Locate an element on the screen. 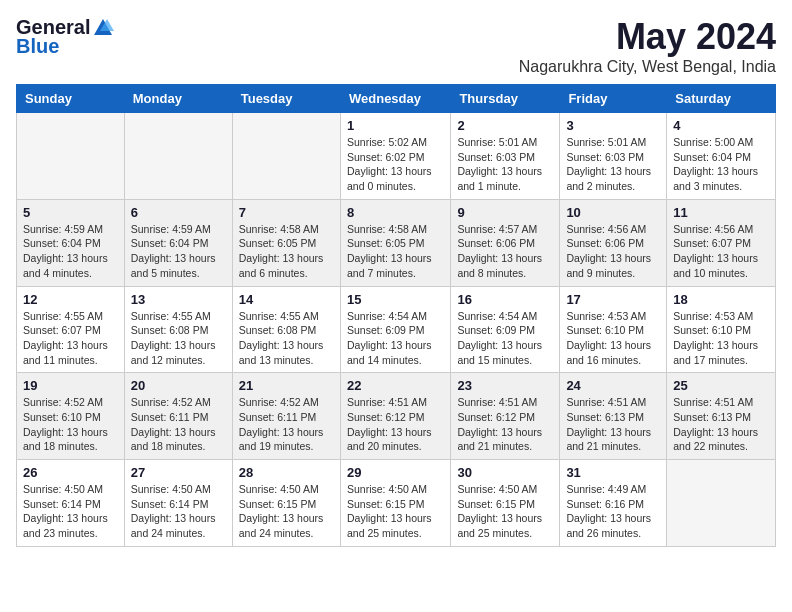  day-number: 30 is located at coordinates (505, 472).